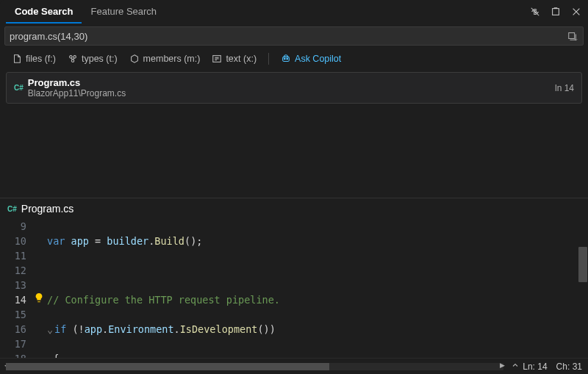  What do you see at coordinates (294, 59) in the screenshot?
I see `filter-bar: files (f:) types (t:) members (m:) text …` at bounding box center [294, 59].